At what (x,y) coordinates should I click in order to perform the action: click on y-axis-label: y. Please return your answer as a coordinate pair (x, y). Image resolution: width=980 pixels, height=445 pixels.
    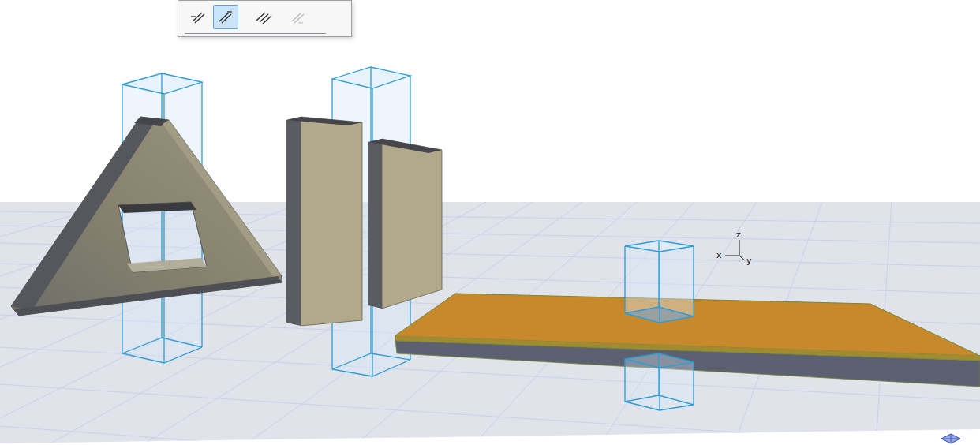
    Looking at the image, I should click on (750, 260).